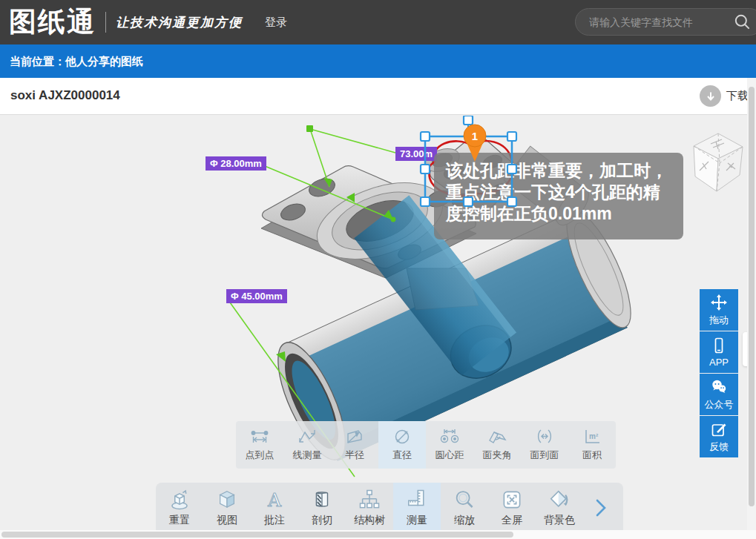 This screenshot has height=539, width=756. Describe the element at coordinates (719, 310) in the screenshot. I see `drag-button: 拖动` at that location.